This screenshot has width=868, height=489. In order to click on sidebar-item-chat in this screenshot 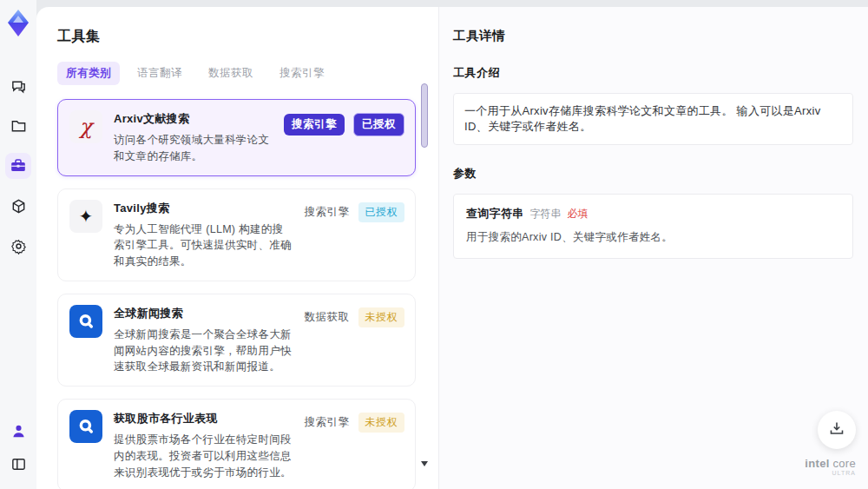, I will do `click(18, 86)`.